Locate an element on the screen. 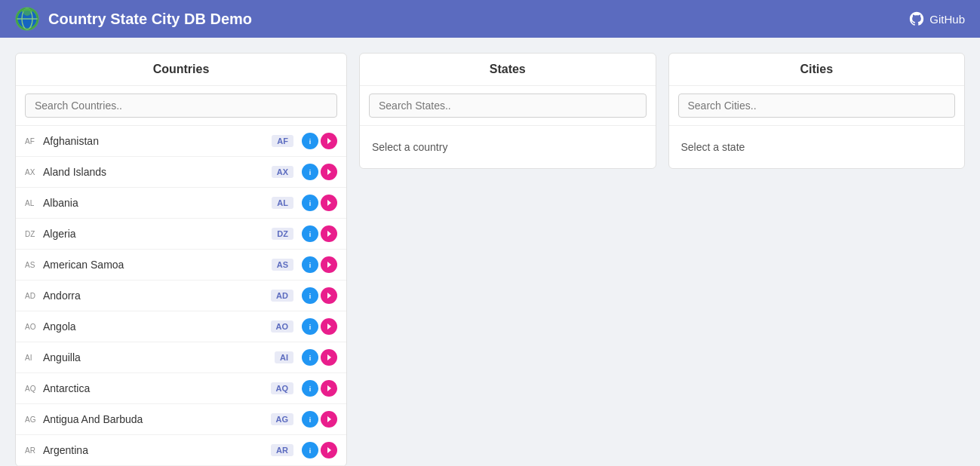 Image resolution: width=980 pixels, height=466 pixels. states-panel-header: States is located at coordinates (508, 69).